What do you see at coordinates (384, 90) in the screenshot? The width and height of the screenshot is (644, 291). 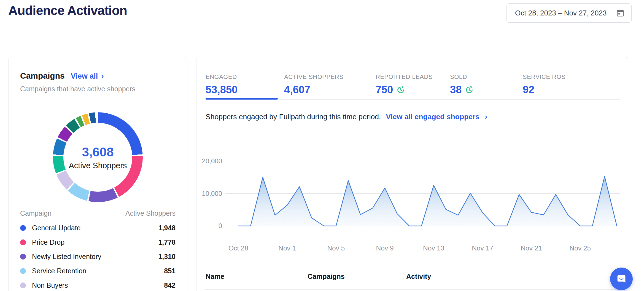 I see `stat-number: 750` at bounding box center [384, 90].